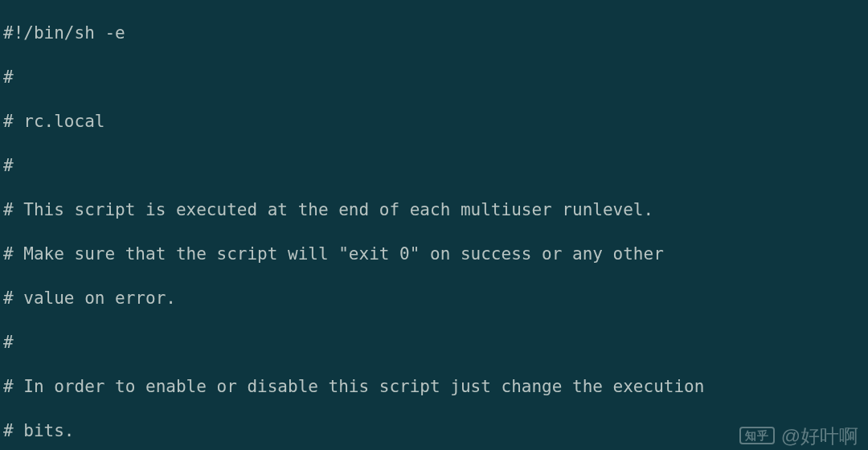 This screenshot has height=450, width=868. What do you see at coordinates (757, 436) in the screenshot?
I see `zhihu-logo-icon: 知乎` at bounding box center [757, 436].